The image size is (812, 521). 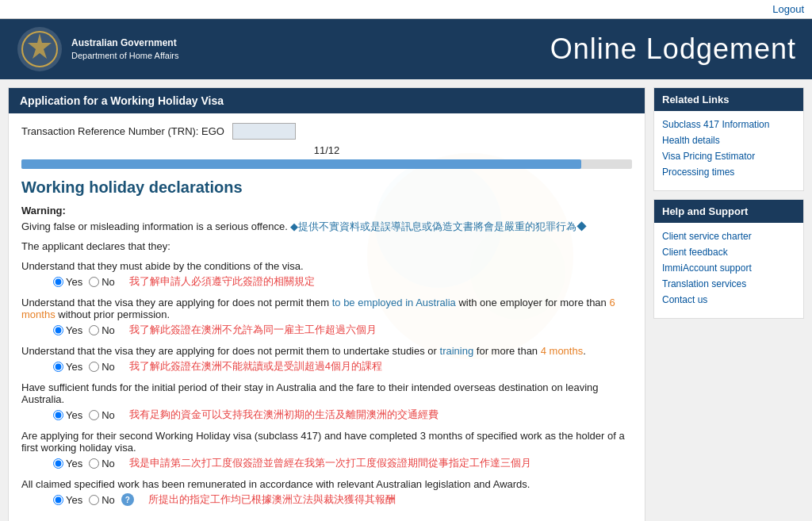 What do you see at coordinates (102, 500) in the screenshot?
I see `decl6-no-label: No` at bounding box center [102, 500].